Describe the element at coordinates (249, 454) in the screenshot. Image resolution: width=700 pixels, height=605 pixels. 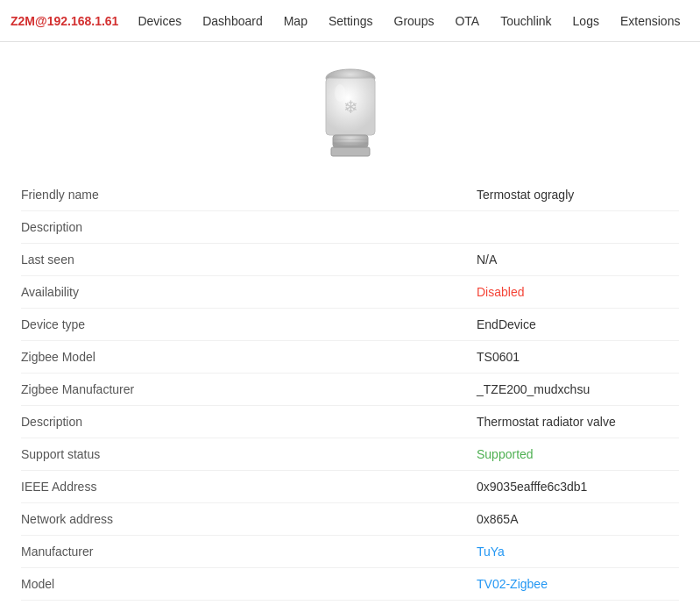
I see `info-label: Support status` at that location.